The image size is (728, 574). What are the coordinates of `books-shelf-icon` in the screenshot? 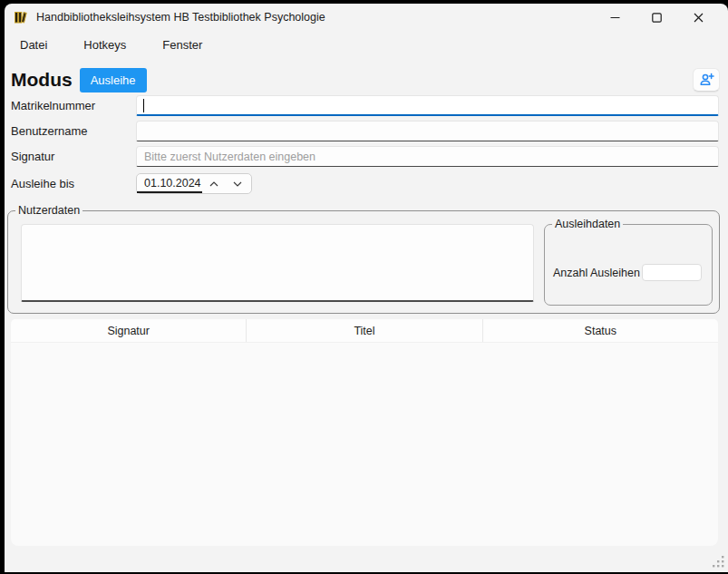 It's located at (21, 17).